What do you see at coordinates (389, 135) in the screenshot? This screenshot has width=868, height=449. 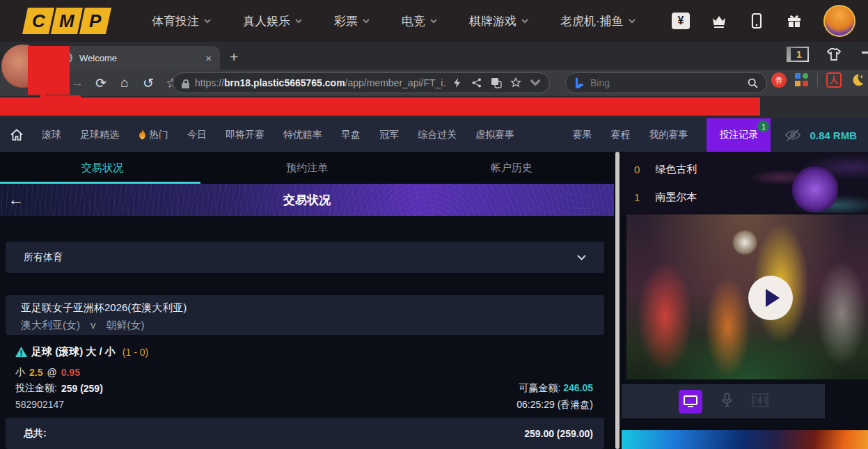 I see `subnav-outright: 冠军` at bounding box center [389, 135].